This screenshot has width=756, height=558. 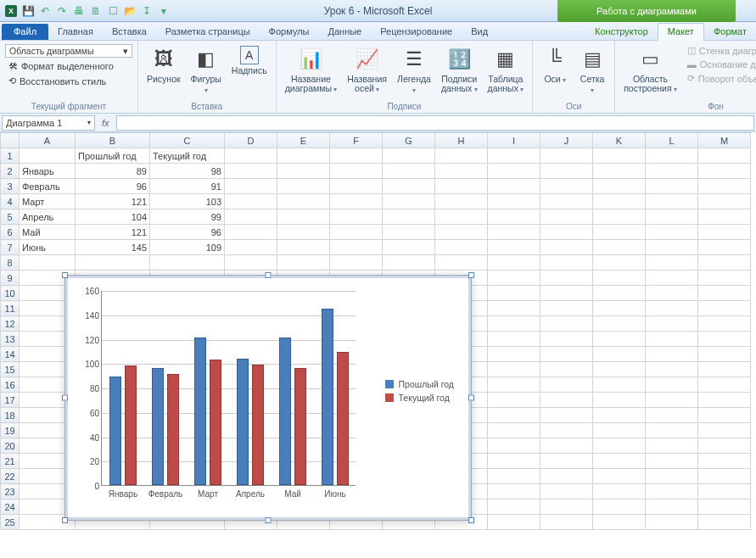 What do you see at coordinates (356, 171) in the screenshot?
I see `cell-F2` at bounding box center [356, 171].